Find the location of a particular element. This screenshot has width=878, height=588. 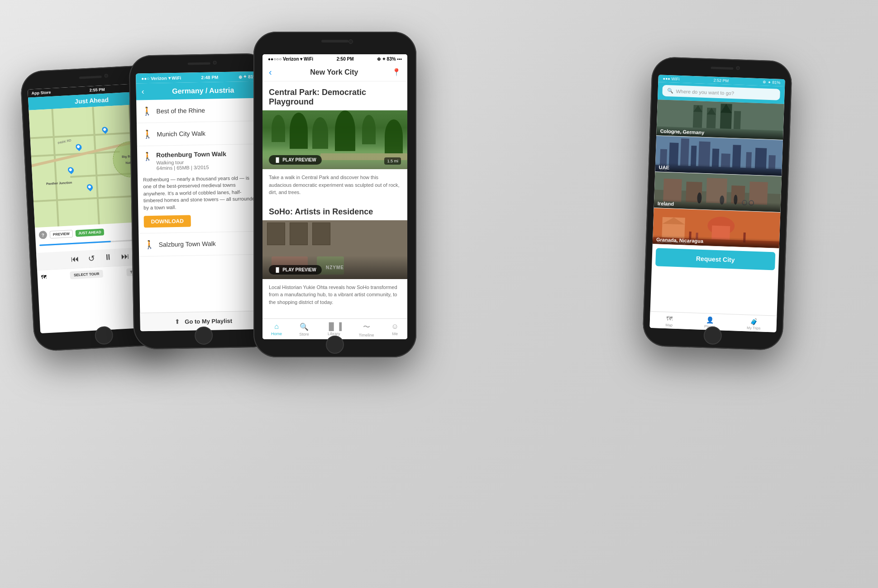

central-park-desc: Take a walk in Central Park and discover… is located at coordinates (335, 185).